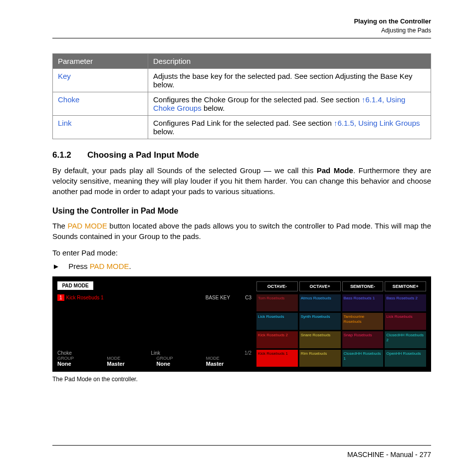  I want to click on step-line: ► Press PAD MODE., so click(241, 266).